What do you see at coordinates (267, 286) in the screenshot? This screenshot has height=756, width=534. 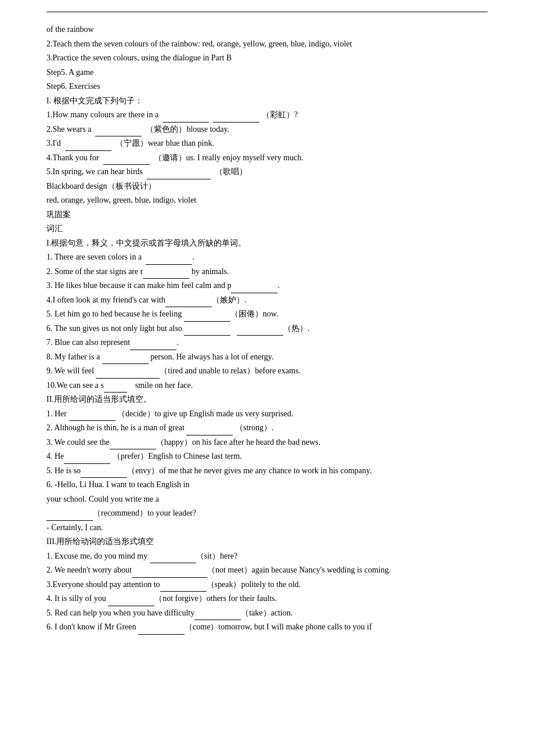 I see `exercise-2-3: 3. He likes blue because it can make him…` at bounding box center [267, 286].